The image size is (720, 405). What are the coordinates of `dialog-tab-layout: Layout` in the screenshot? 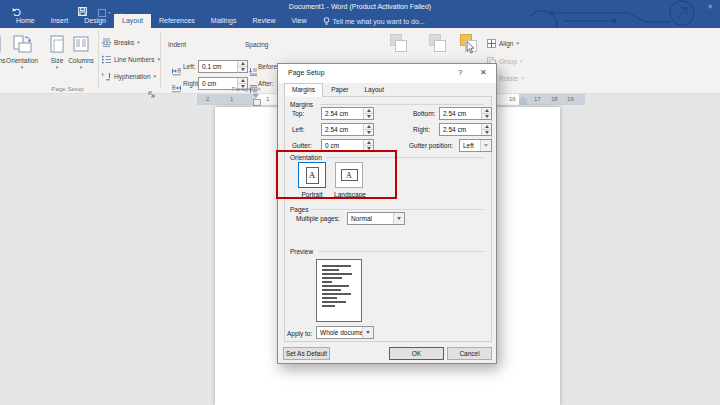 It's located at (374, 90).